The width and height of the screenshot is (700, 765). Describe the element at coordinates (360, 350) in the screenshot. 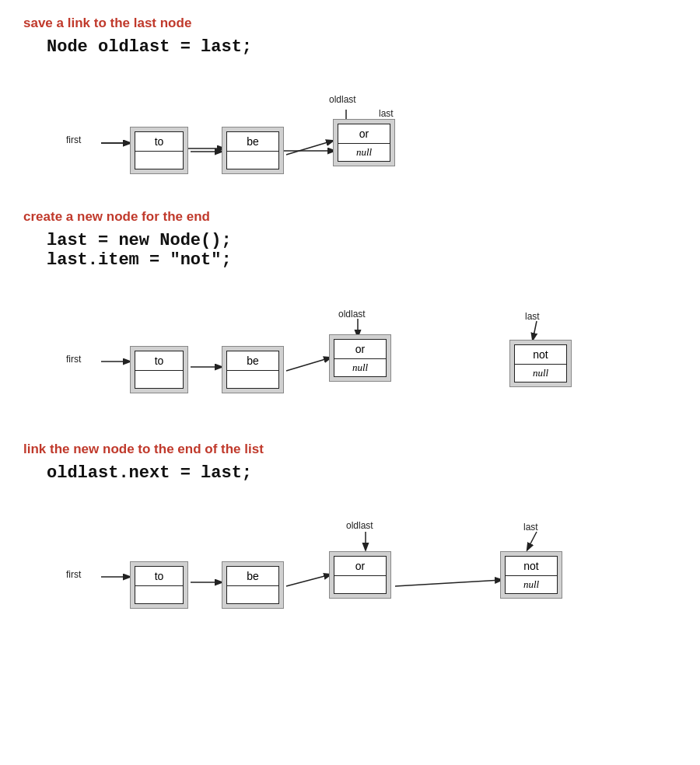

I see `node3-item-2: or` at that location.